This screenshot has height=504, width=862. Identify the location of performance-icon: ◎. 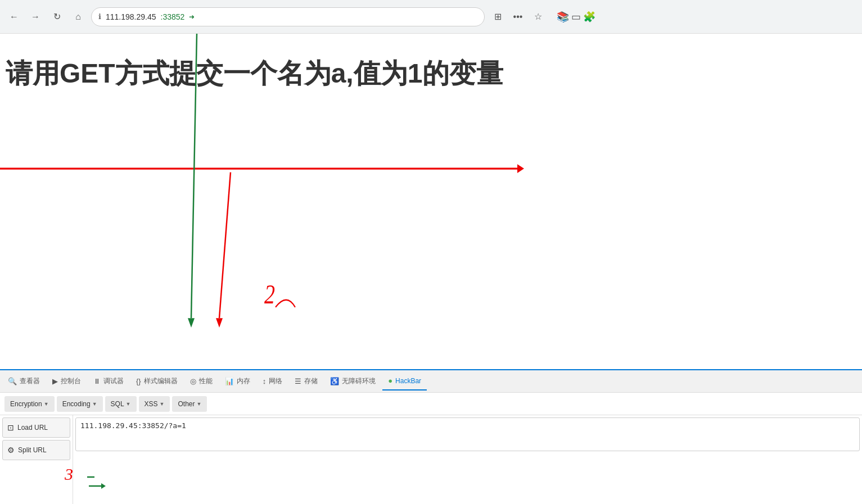
(193, 381).